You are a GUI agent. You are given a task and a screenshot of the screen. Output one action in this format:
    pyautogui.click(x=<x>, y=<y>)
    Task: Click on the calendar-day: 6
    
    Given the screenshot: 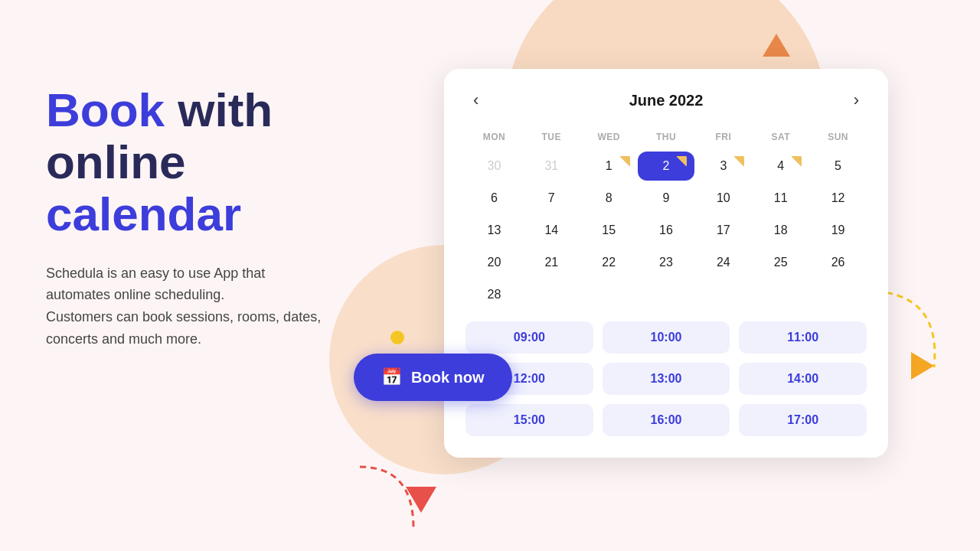 What is the action you would take?
    pyautogui.click(x=495, y=198)
    